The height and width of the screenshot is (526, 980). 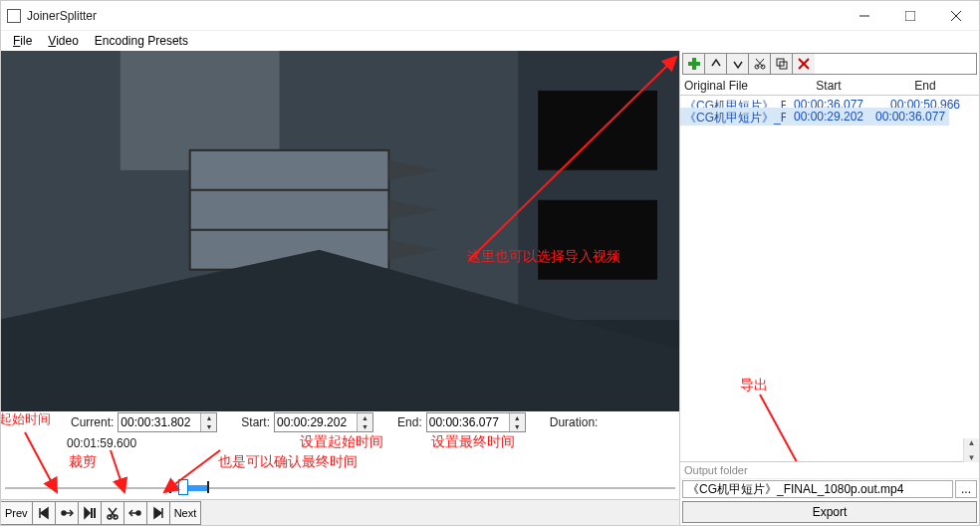 I want to click on annotation-confirm-end: 也是可以确认最终时间, so click(x=288, y=462).